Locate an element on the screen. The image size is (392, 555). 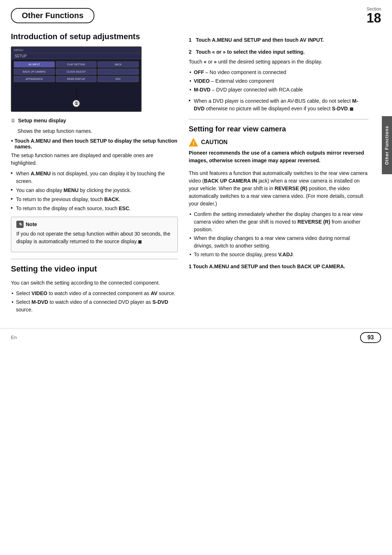
side-label: Other Functions is located at coordinates (387, 145).